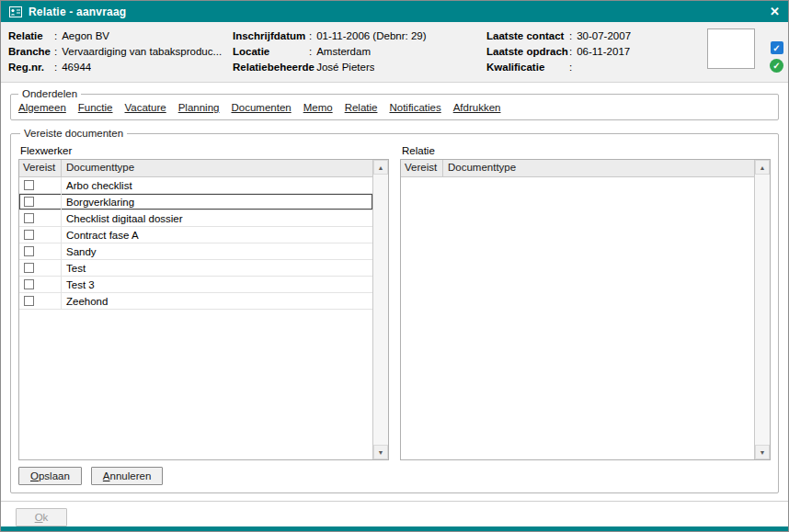 The height and width of the screenshot is (532, 789). I want to click on documenttype-cell: Test 3, so click(217, 285).